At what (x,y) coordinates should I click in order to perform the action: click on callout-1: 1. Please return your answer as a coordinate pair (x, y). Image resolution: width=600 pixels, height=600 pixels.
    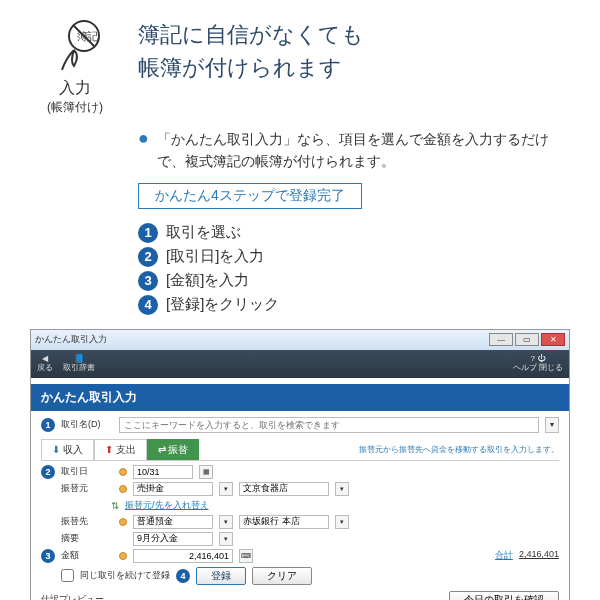
    Looking at the image, I should click on (48, 425).